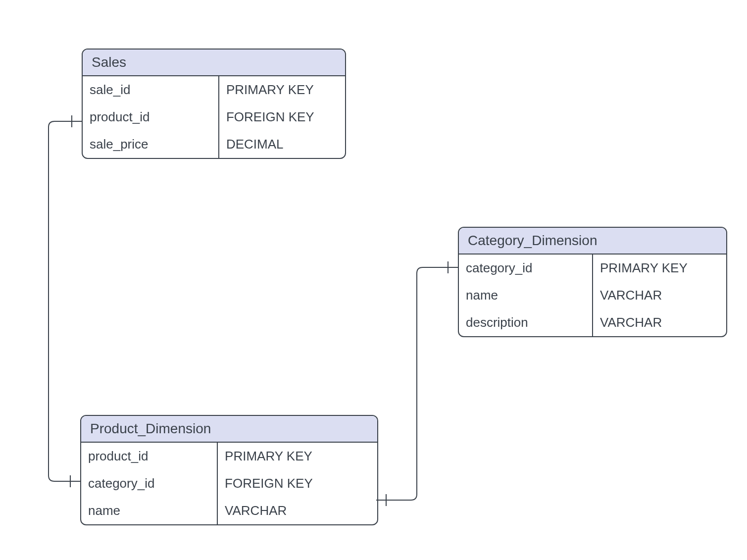  What do you see at coordinates (214, 104) in the screenshot?
I see `entity-sales: Sales sale_id product_id sale_price PRIM…` at bounding box center [214, 104].